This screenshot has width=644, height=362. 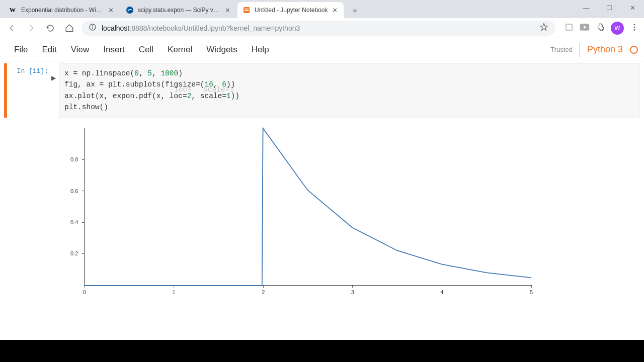 What do you see at coordinates (569, 28) in the screenshot?
I see `reader-icon` at bounding box center [569, 28].